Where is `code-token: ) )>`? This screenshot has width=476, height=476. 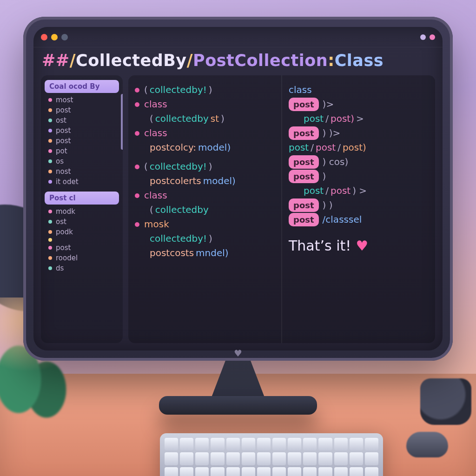
code-token: ) )> is located at coordinates (332, 133).